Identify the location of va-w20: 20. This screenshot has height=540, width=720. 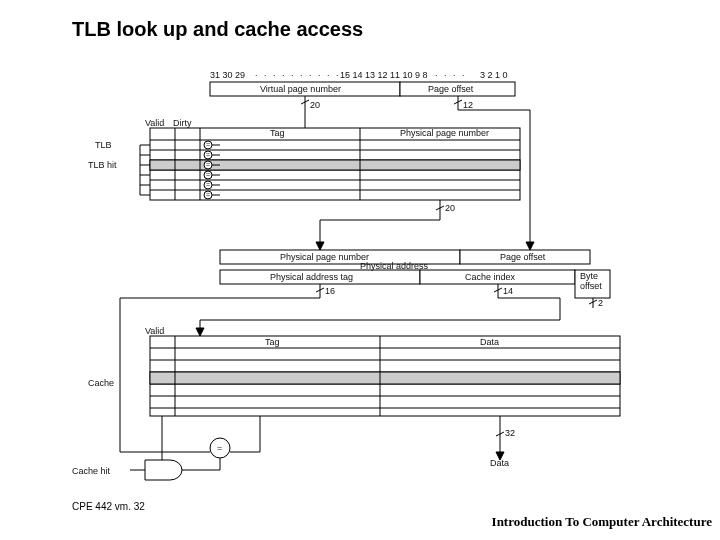
(315, 105).